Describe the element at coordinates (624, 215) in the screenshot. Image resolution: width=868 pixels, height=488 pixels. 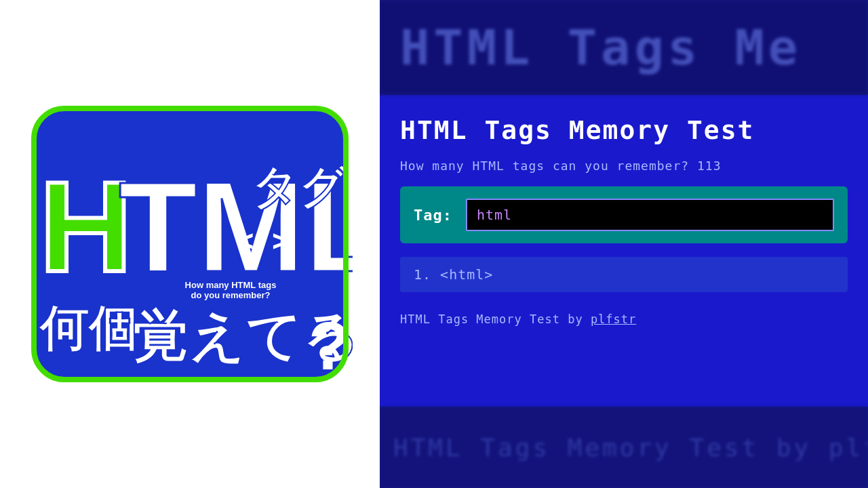
I see `input-row: Tag:` at that location.